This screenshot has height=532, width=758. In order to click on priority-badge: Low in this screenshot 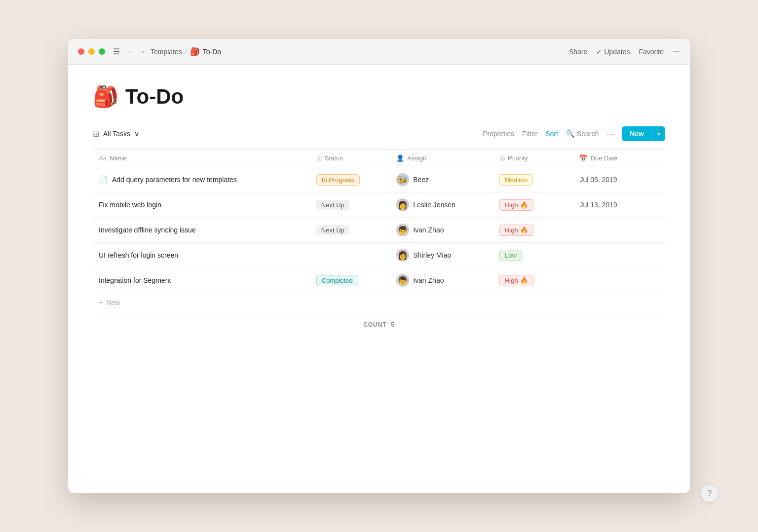, I will do `click(511, 256)`.